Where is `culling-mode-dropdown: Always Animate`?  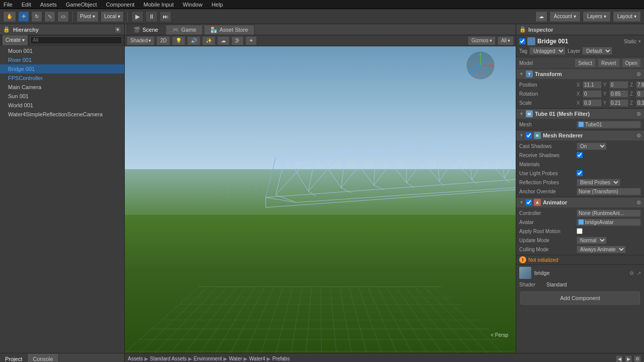 culling-mode-dropdown: Always Animate is located at coordinates (601, 250).